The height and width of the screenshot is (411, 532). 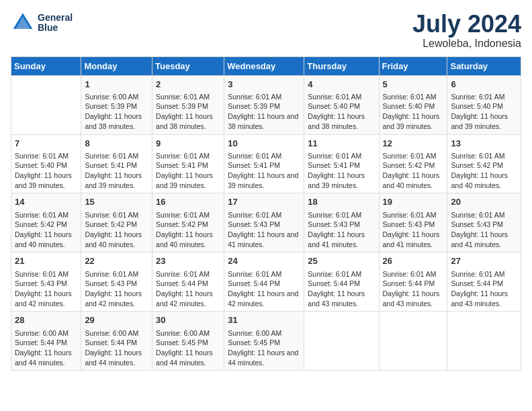 I want to click on header-friday: Friday, so click(x=413, y=66).